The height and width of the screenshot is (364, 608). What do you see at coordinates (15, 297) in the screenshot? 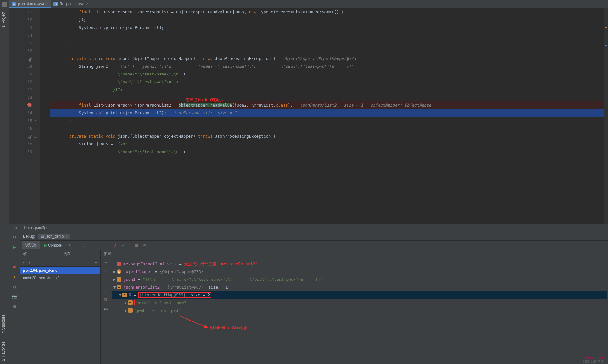
I see `camera-icon: 📷` at bounding box center [15, 297].